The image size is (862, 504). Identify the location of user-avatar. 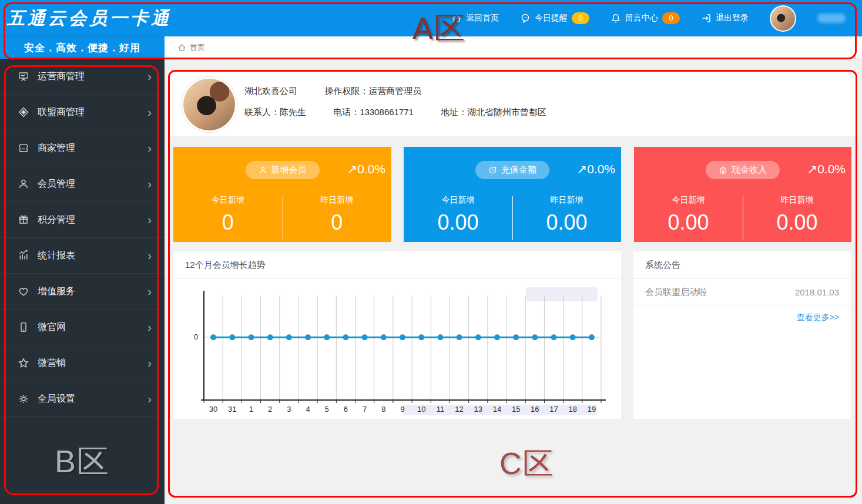
(783, 19).